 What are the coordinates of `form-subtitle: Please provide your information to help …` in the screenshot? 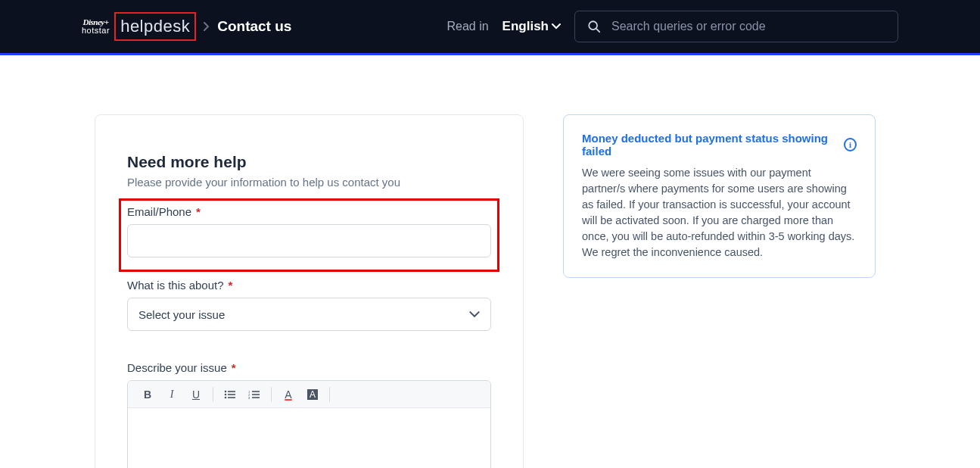 It's located at (309, 182).